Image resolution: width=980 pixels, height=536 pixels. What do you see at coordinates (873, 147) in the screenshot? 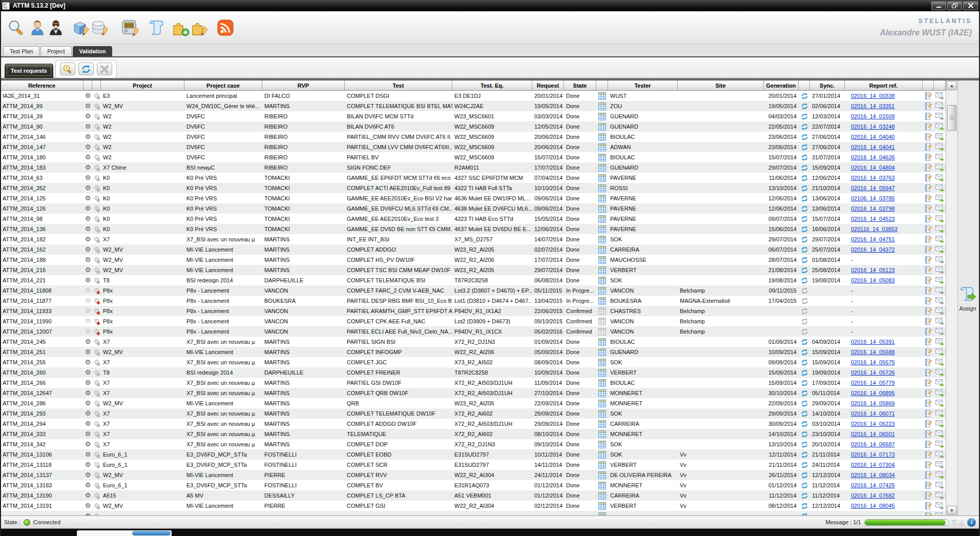
I see `report-link: 02016_14_04041` at bounding box center [873, 147].